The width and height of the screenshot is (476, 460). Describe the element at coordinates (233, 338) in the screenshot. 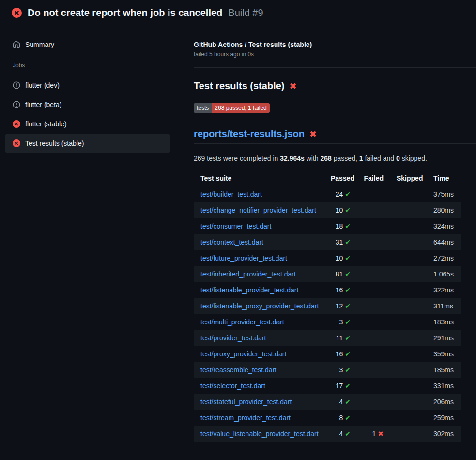

I see `suite-link: test/provider_test.dart` at that location.